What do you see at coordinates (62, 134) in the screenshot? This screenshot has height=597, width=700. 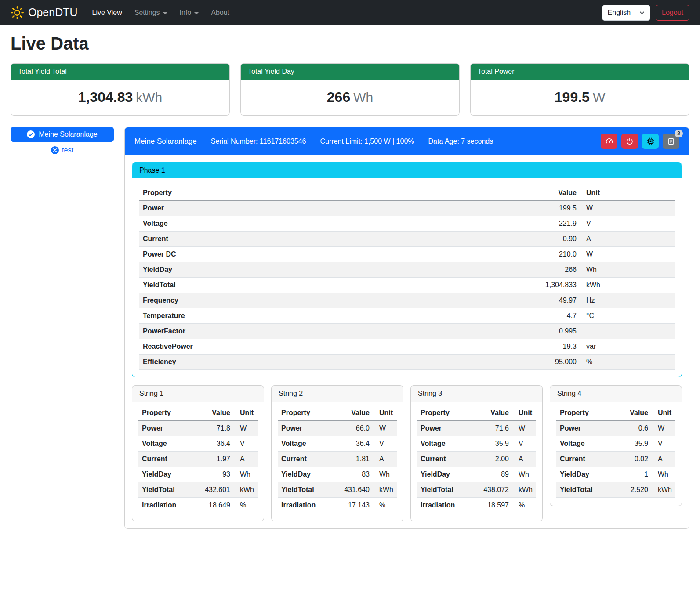 I see `inverter-select-meine-solaranlage: Meine Solaranlage` at bounding box center [62, 134].